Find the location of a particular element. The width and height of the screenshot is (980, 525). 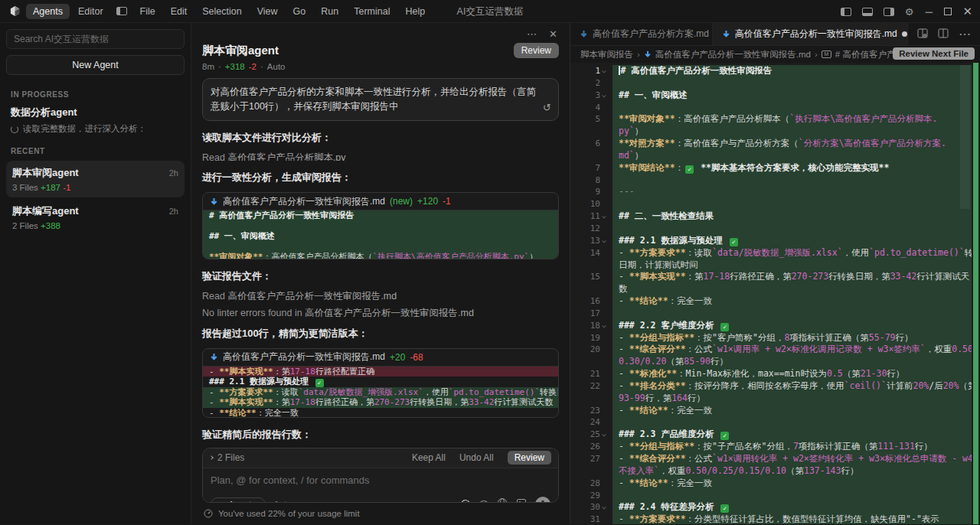

diff-row: - **结论**：完全一致 is located at coordinates (381, 413).